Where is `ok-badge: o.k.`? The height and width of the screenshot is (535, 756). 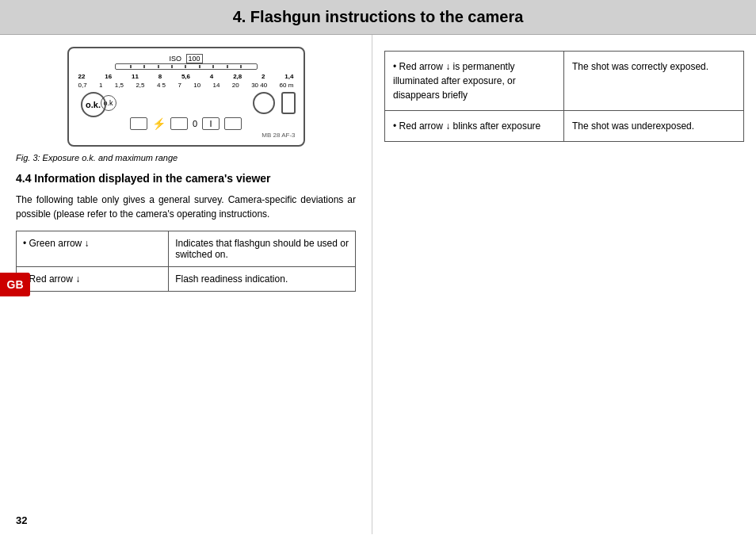
ok-badge: o.k. is located at coordinates (94, 105).